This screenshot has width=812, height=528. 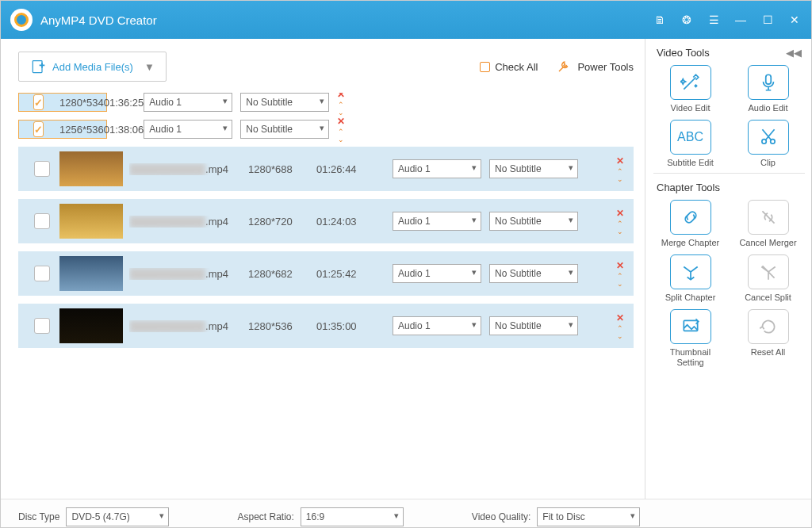 I want to click on media-row: ██████████.mp41280*72001:24:03✕⌃⌄, so click(x=326, y=221).